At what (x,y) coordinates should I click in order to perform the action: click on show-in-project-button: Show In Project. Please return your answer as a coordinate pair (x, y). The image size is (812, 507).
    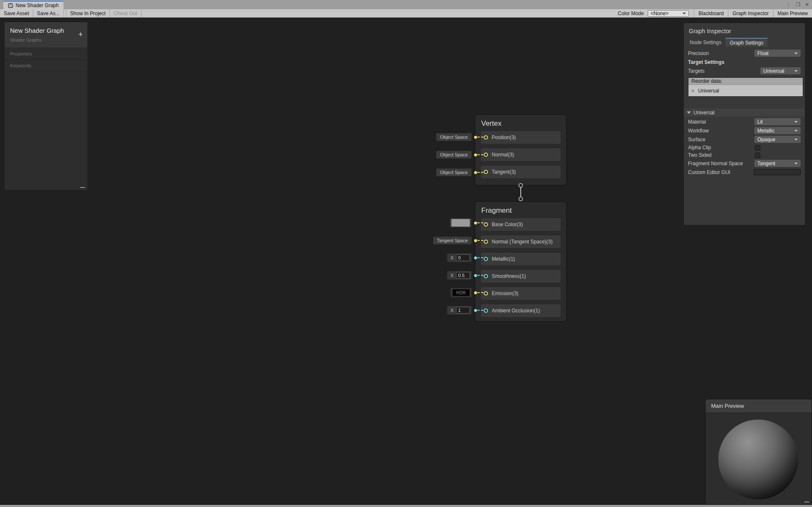
    Looking at the image, I should click on (87, 13).